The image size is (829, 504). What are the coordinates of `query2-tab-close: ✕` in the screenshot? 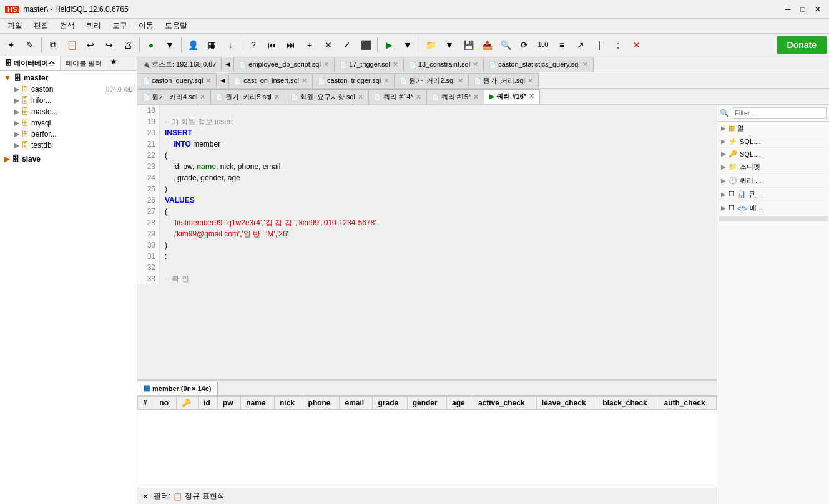 It's located at (461, 81).